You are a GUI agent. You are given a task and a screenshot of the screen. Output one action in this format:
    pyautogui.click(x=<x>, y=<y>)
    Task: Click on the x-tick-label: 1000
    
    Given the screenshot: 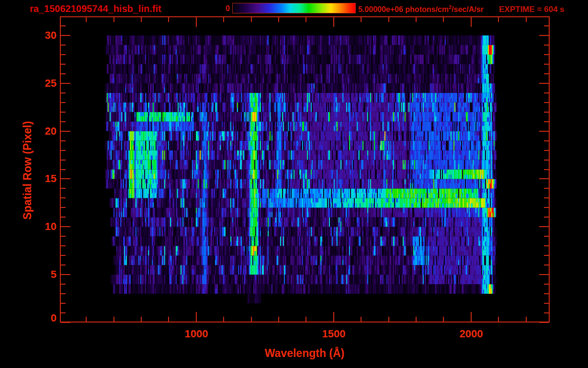 What is the action you would take?
    pyautogui.click(x=196, y=334)
    